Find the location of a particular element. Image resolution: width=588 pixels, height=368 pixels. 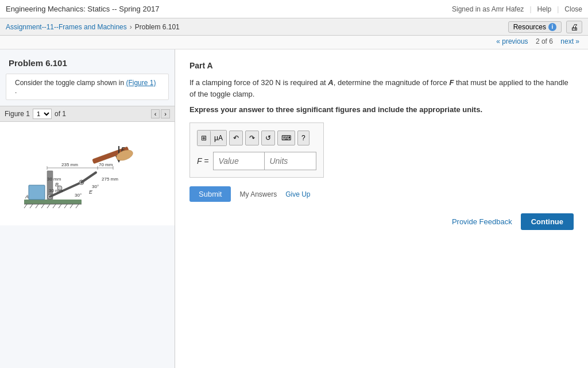

action-row: Submit My Answers Give Up is located at coordinates (381, 194).